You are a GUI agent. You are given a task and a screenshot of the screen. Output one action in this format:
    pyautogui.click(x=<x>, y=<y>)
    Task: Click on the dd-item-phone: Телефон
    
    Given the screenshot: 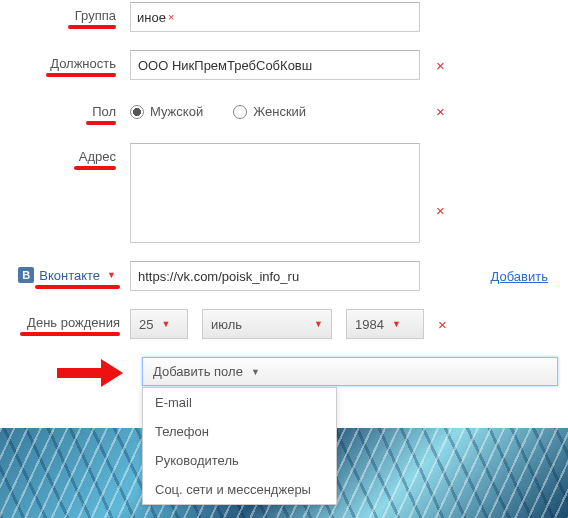 What is the action you would take?
    pyautogui.click(x=240, y=432)
    